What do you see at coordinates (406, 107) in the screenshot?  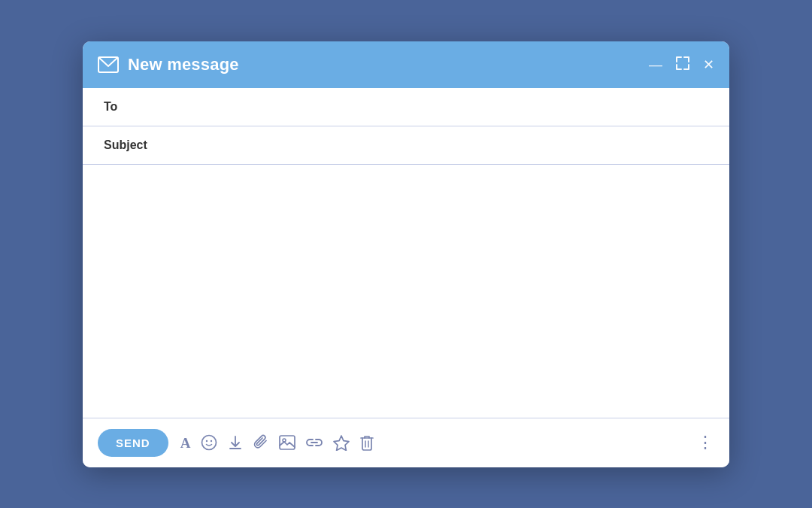 I see `to-field-row: To` at bounding box center [406, 107].